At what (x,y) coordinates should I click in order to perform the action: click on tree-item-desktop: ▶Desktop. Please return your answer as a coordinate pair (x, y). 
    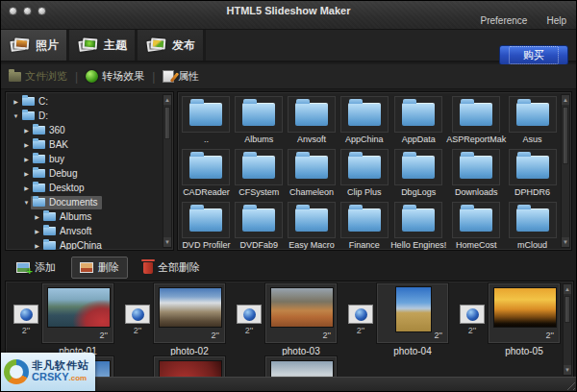
    Looking at the image, I should click on (85, 188).